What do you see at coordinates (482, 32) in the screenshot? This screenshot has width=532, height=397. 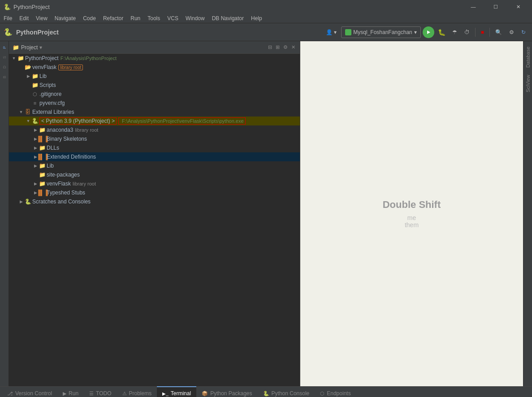 I see `stop-button: ■` at bounding box center [482, 32].